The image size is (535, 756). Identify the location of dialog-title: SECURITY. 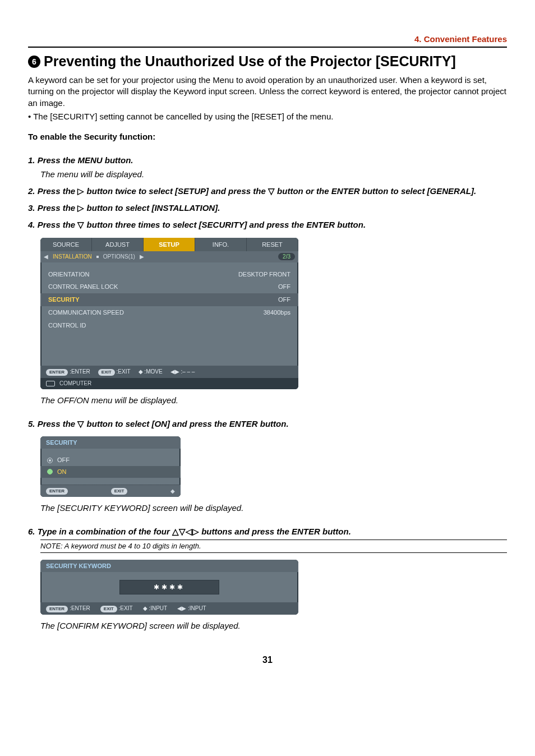
(110, 442).